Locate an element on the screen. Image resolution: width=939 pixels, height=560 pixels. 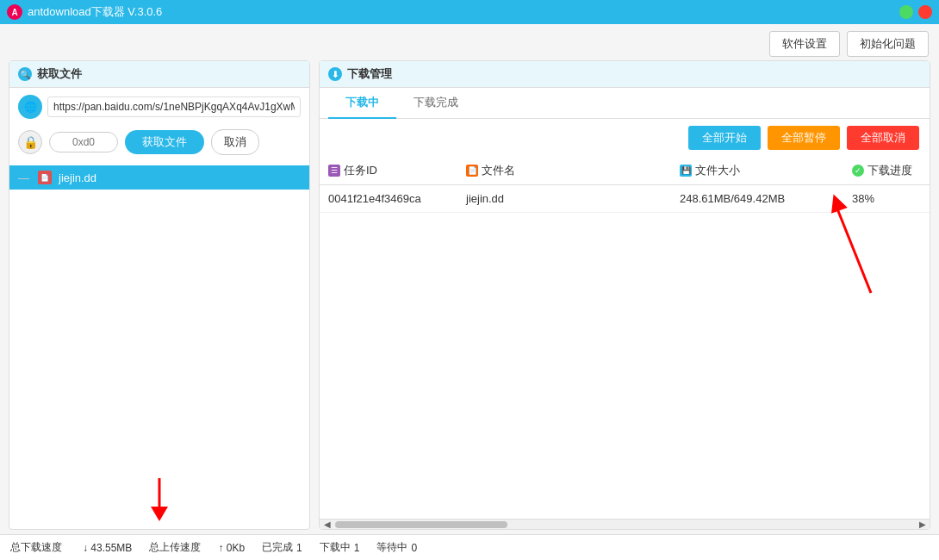
list-item: — 📄 jiejin.dd is located at coordinates (159, 177).